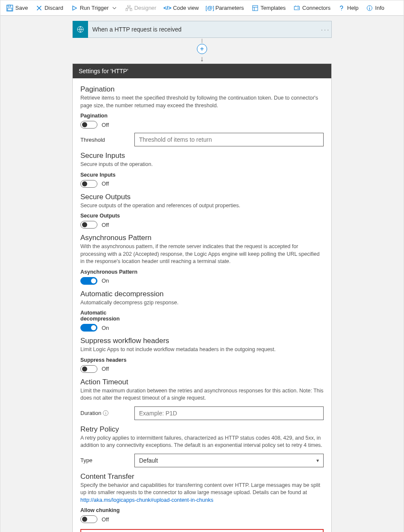 This screenshot has height=532, width=404. I want to click on async-toggle, so click(89, 281).